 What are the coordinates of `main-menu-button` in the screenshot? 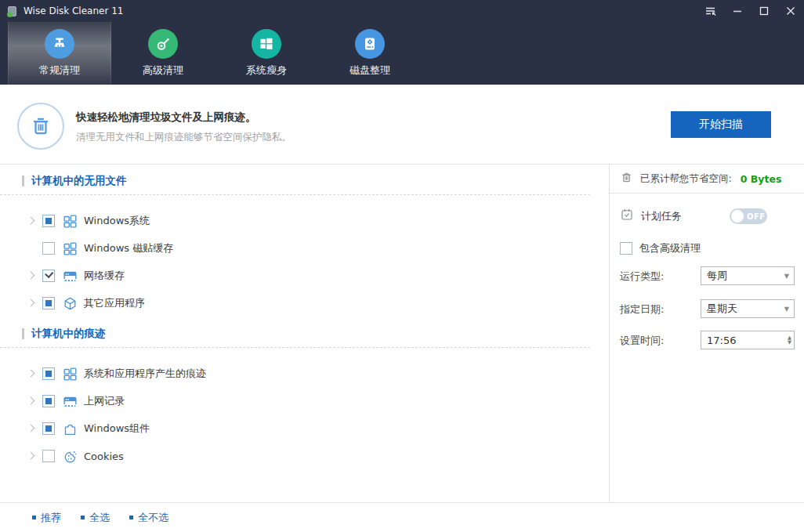 It's located at (711, 11).